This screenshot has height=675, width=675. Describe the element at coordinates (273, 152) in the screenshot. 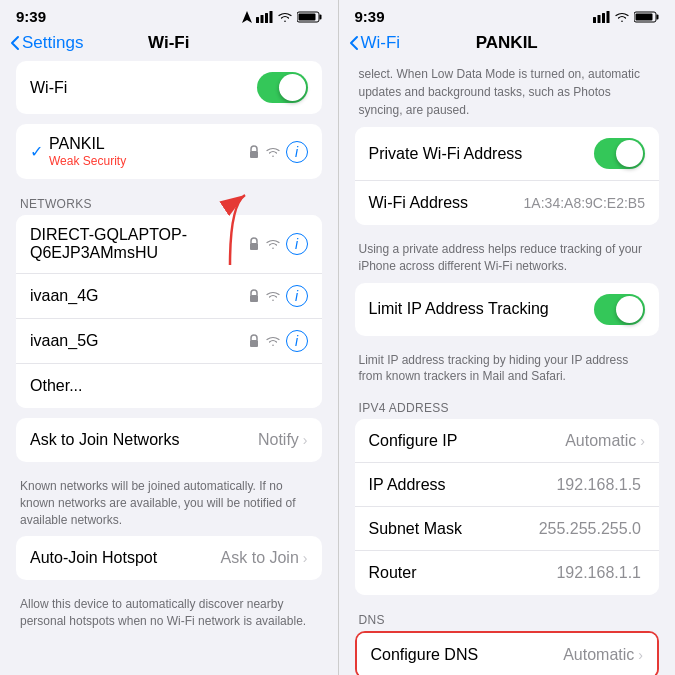

I see `wifi-network-icon` at that location.